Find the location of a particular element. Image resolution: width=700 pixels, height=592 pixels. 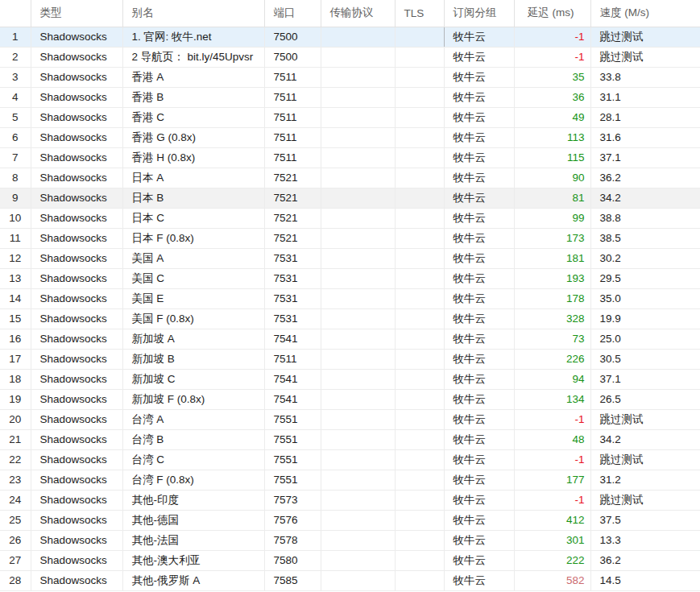

column-header-tls: TLS is located at coordinates (419, 13).